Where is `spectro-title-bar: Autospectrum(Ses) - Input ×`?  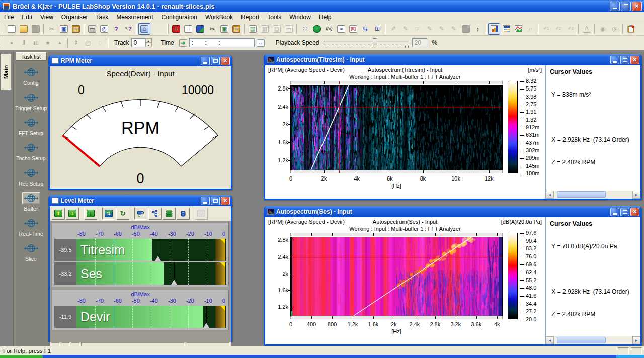
spectro-title-bar: Autospectrum(Ses) - Input × is located at coordinates (453, 212).